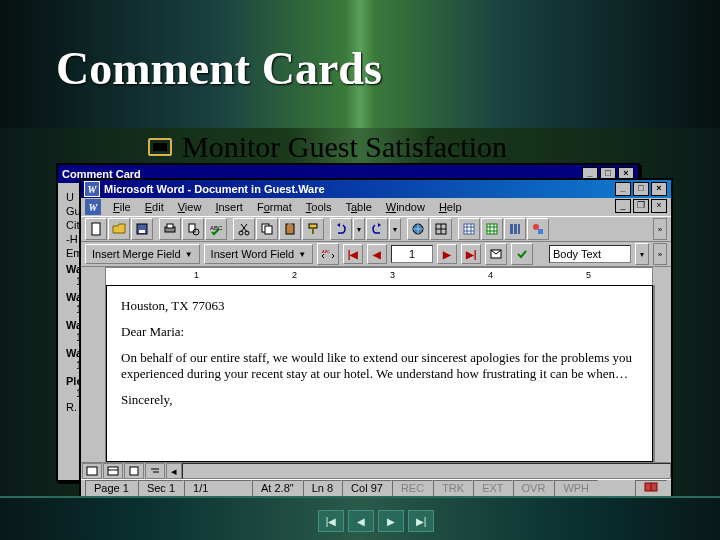  I want to click on normal-view-button, so click(92, 471).